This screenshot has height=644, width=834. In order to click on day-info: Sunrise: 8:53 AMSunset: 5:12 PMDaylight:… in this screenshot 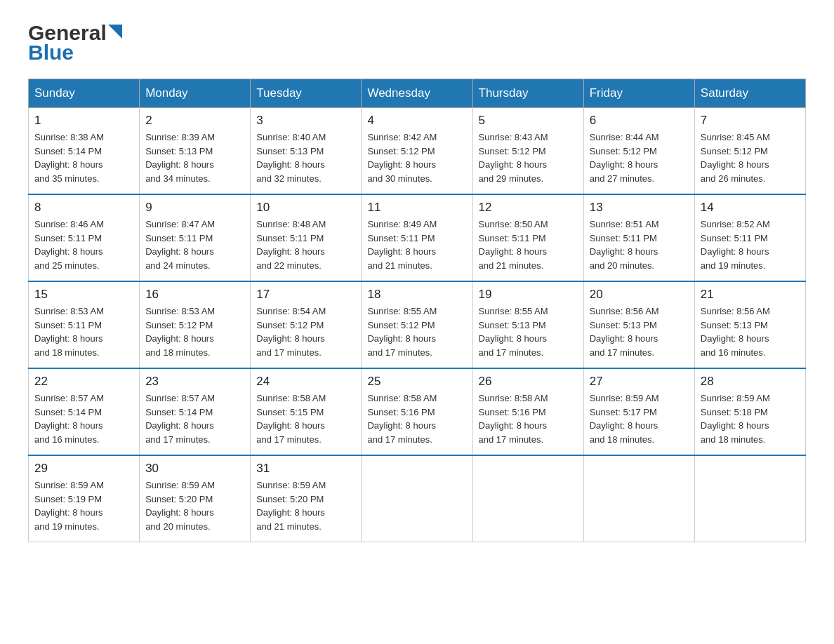, I will do `click(195, 332)`.